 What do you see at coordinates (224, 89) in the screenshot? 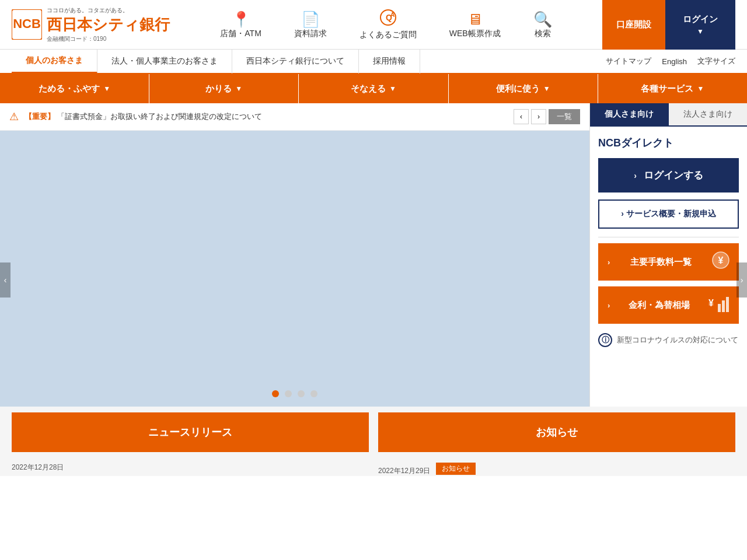
I see `orange-nav-borrow: かりる ▼` at bounding box center [224, 89].